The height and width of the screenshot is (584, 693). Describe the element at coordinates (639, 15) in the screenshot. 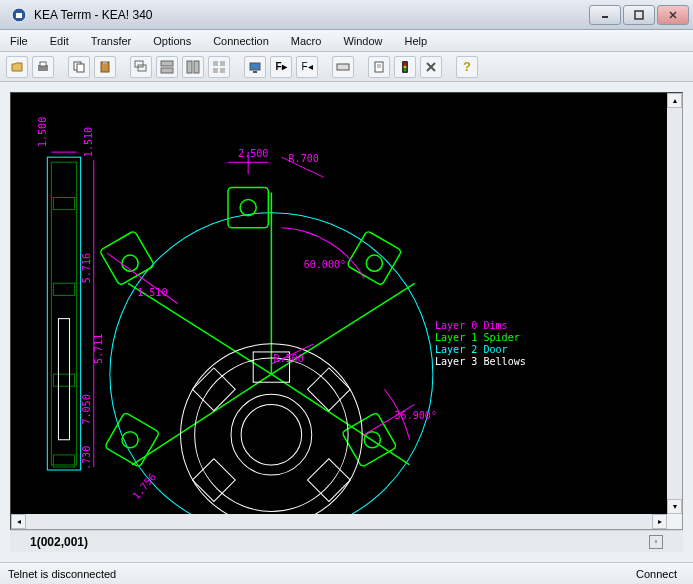

I see `window-controls` at that location.